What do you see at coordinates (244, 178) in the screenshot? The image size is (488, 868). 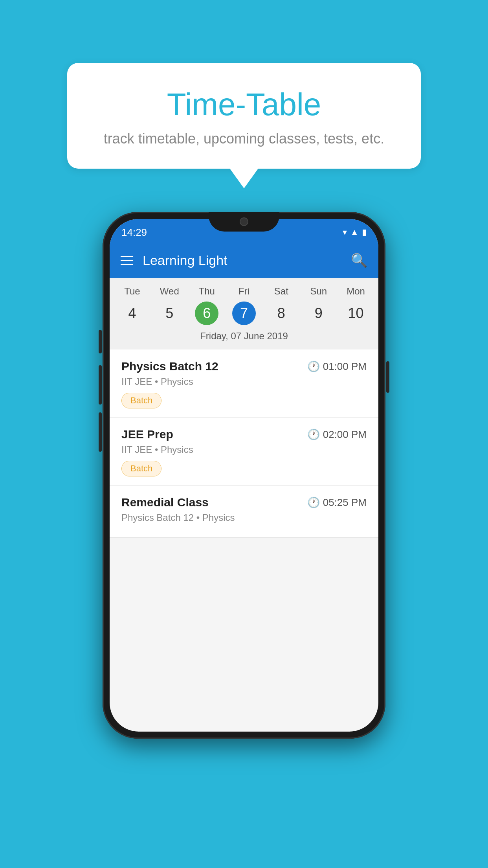 I see `tooltip-arrow` at bounding box center [244, 178].